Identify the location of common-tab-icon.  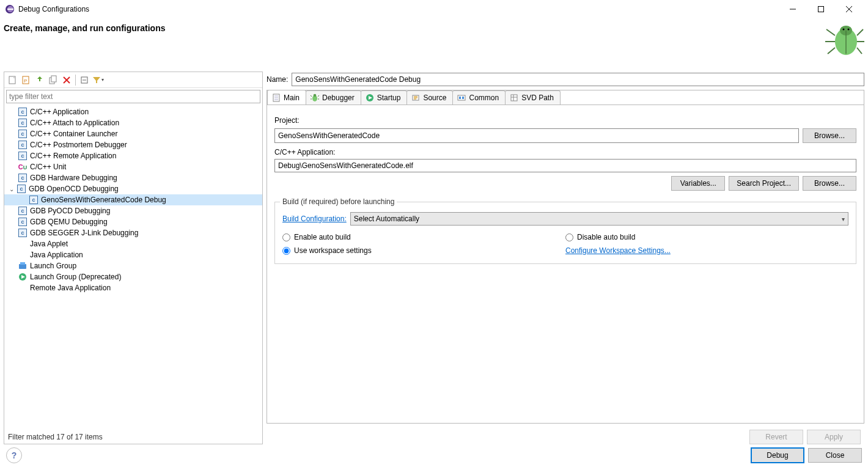
(462, 98).